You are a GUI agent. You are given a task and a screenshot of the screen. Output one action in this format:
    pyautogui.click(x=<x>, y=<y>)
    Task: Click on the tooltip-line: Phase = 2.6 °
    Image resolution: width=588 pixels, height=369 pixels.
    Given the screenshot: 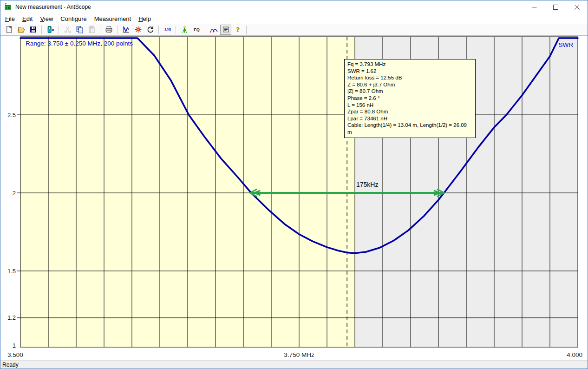 What is the action you would take?
    pyautogui.click(x=410, y=99)
    